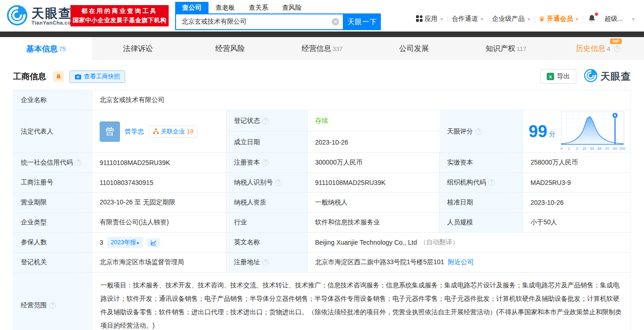  Describe the element at coordinates (481, 183) in the screenshot. I see `org-code-label: 组织机构代码?` at that location.